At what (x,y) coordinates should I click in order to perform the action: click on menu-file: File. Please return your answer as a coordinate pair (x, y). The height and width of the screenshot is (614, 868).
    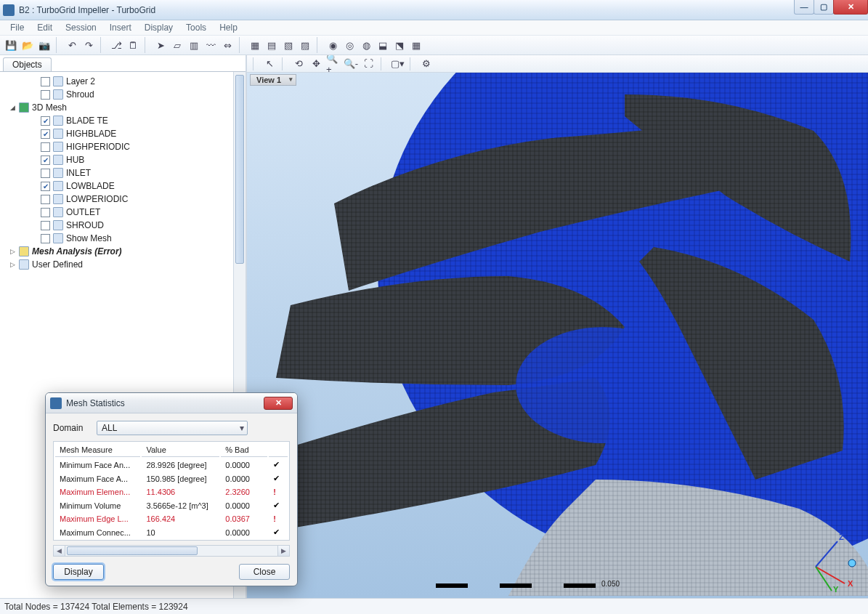
    Looking at the image, I should click on (17, 28).